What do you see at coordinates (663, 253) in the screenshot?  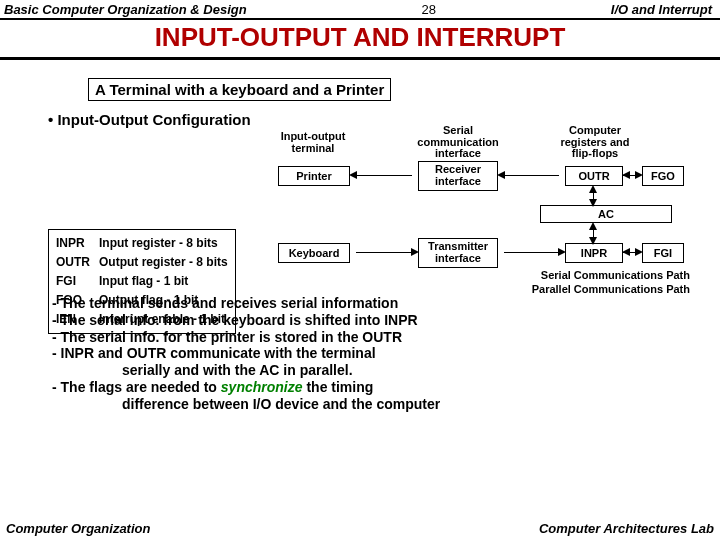 I see `box-fgi: FGI` at bounding box center [663, 253].